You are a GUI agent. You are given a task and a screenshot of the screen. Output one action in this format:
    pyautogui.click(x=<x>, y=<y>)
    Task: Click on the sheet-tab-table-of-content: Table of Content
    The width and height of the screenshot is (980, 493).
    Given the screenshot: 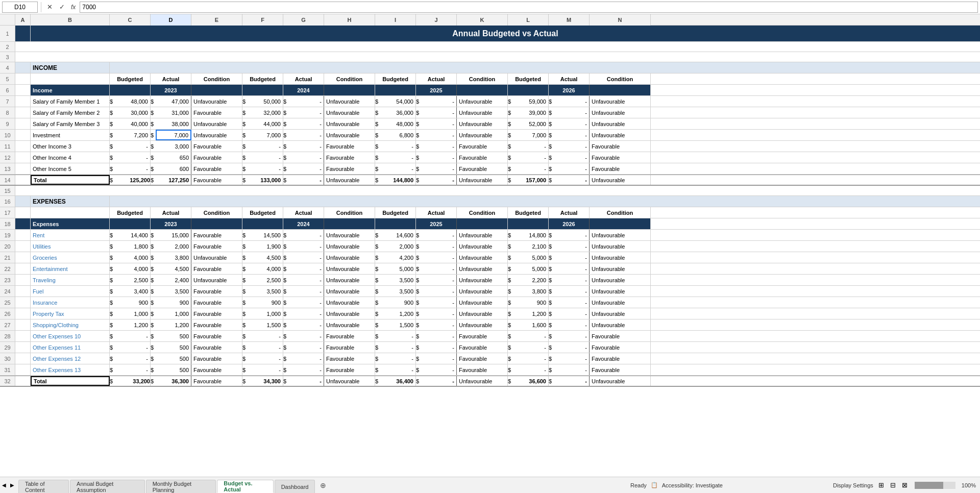 What is the action you would take?
    pyautogui.click(x=44, y=486)
    